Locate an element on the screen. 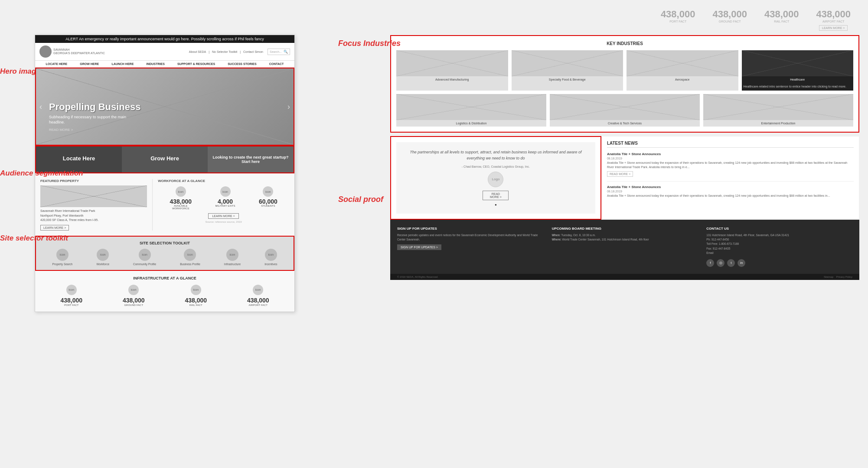  industry-tech: Creative & Tech Services is located at coordinates (625, 110).